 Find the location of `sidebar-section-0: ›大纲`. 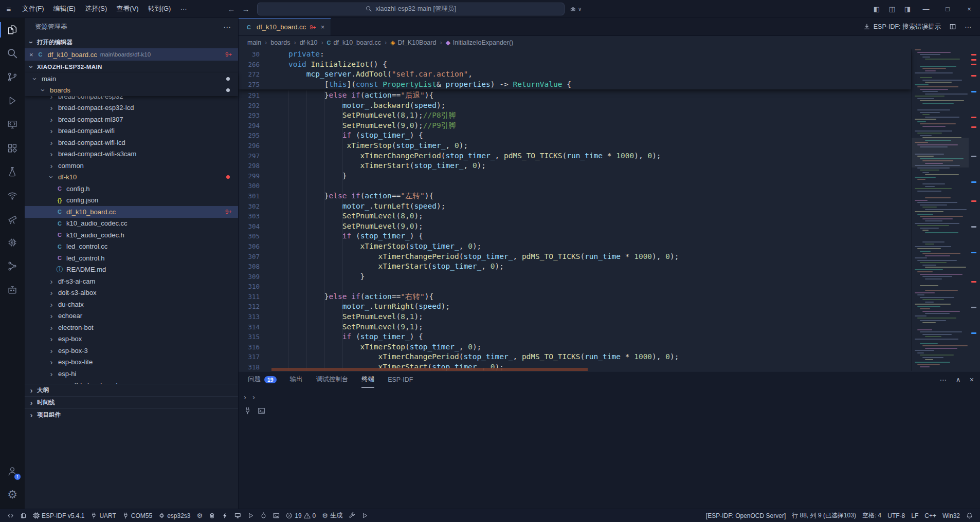

sidebar-section-0: ›大纲 is located at coordinates (132, 390).